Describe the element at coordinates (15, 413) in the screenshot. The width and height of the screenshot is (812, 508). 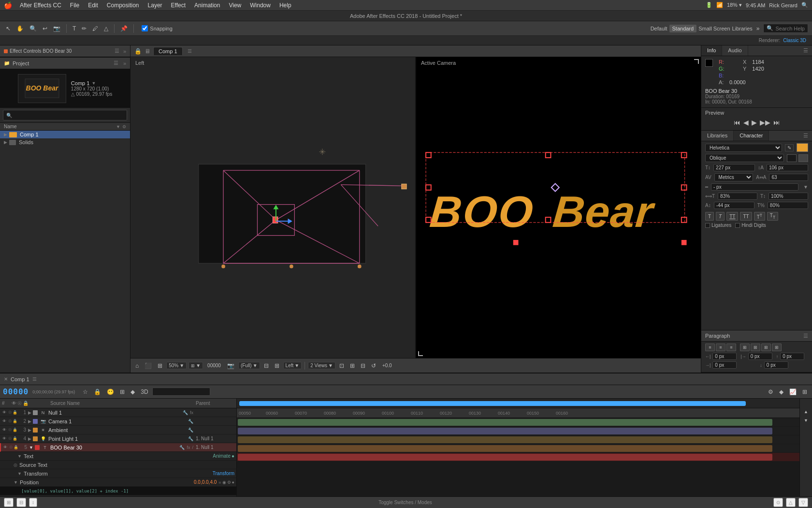
I see `layer-1-lock: 🔒` at that location.